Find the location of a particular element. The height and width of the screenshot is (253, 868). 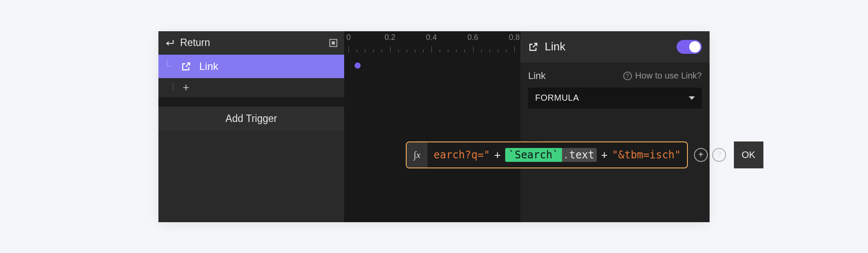

add-trigger-button: Add Trigger is located at coordinates (251, 119).